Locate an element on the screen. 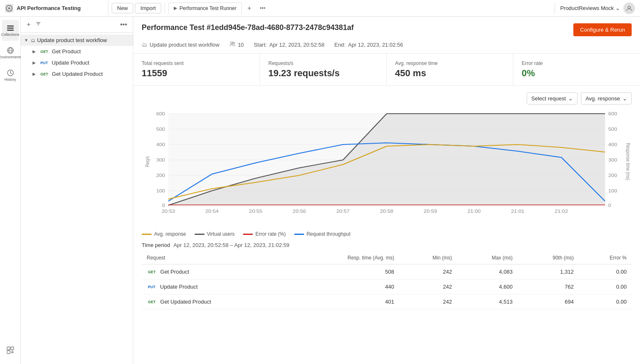 The height and width of the screenshot is (364, 640). time-period-label: Time period is located at coordinates (156, 245).